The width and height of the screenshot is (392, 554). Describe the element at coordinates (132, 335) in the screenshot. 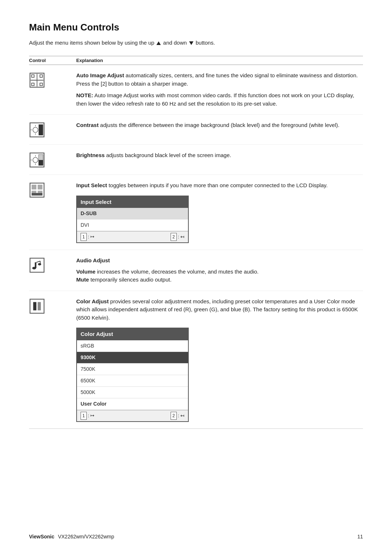

I see `color-adjust-menu-title: Color Adjust` at that location.